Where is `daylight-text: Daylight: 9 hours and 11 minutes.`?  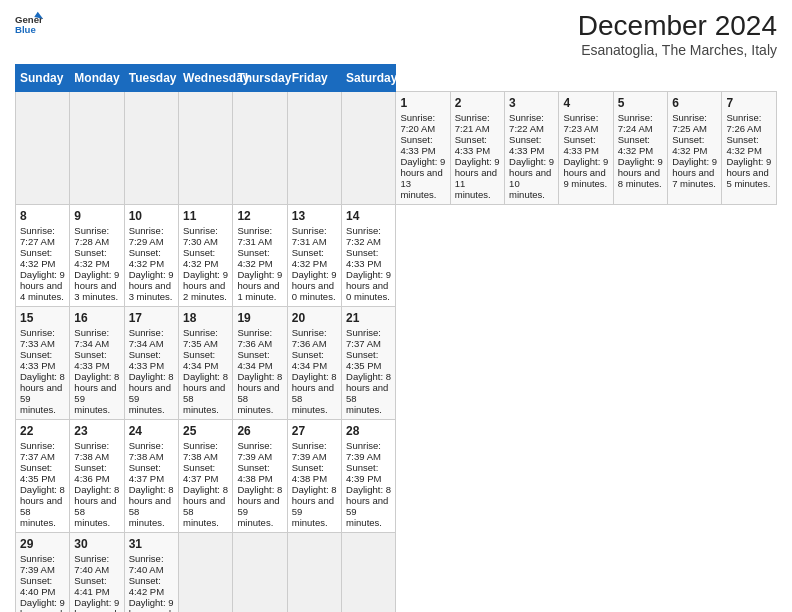 daylight-text: Daylight: 9 hours and 11 minutes. is located at coordinates (478, 178).